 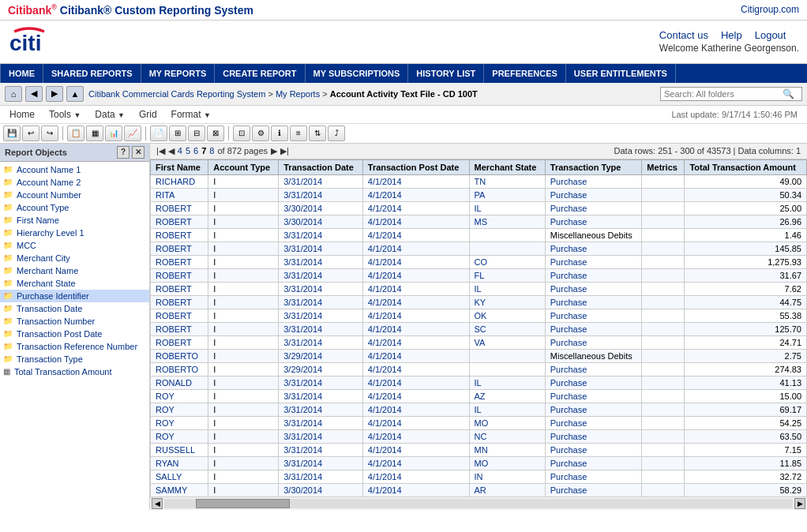 What do you see at coordinates (138, 152) in the screenshot?
I see `close-btn: ✕` at bounding box center [138, 152].